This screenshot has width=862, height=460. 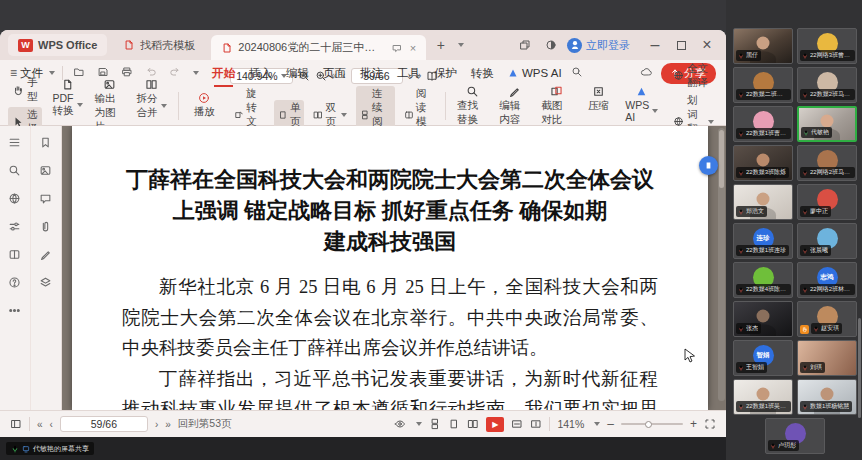 What do you see at coordinates (204, 106) in the screenshot?
I see `play-button: 播放` at bounding box center [204, 106].